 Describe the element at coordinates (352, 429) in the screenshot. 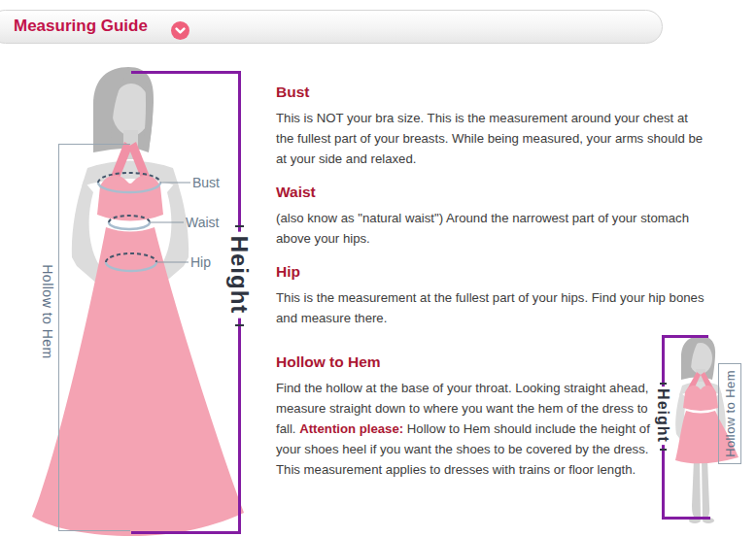

I see `attention-label: Attention please:` at that location.